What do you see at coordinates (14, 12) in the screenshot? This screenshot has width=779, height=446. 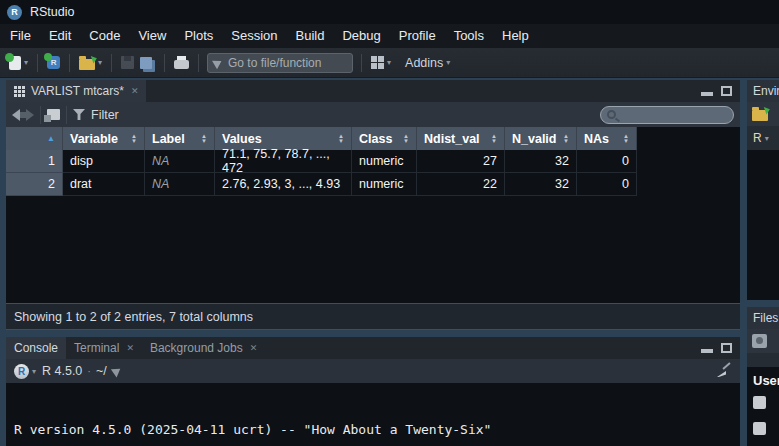 I see `rstudio-logo-icon: R` at bounding box center [14, 12].